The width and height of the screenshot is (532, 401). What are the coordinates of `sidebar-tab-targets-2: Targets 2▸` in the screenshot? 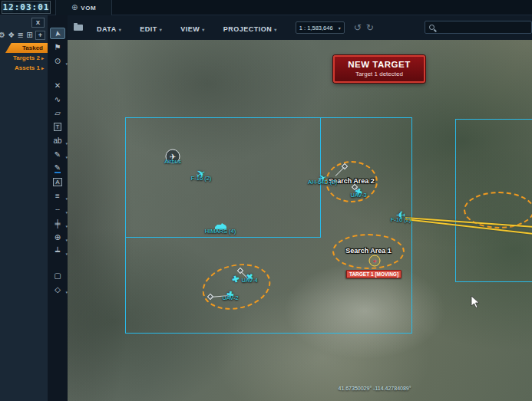 It's located at (24, 58).